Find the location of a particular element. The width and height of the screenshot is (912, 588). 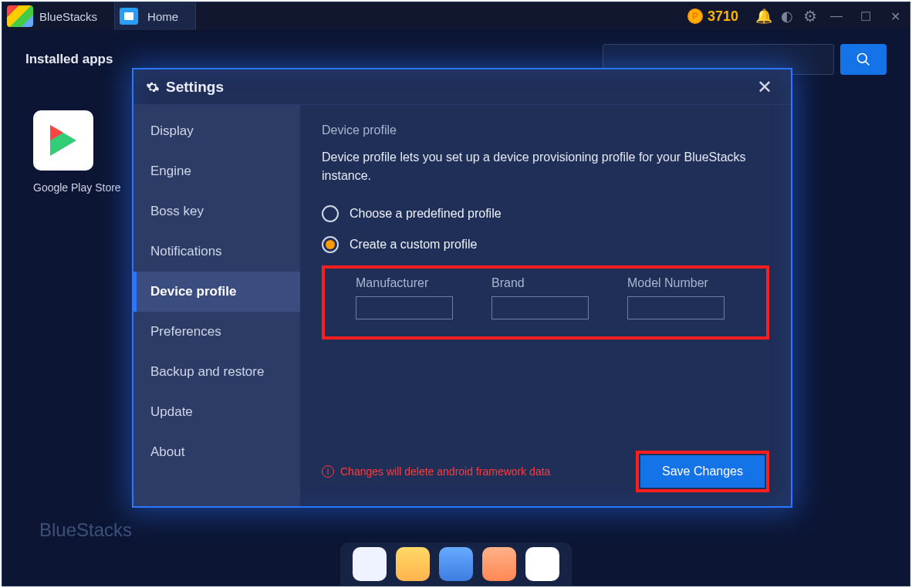

sidebar-item-label: Boss key is located at coordinates (177, 211).